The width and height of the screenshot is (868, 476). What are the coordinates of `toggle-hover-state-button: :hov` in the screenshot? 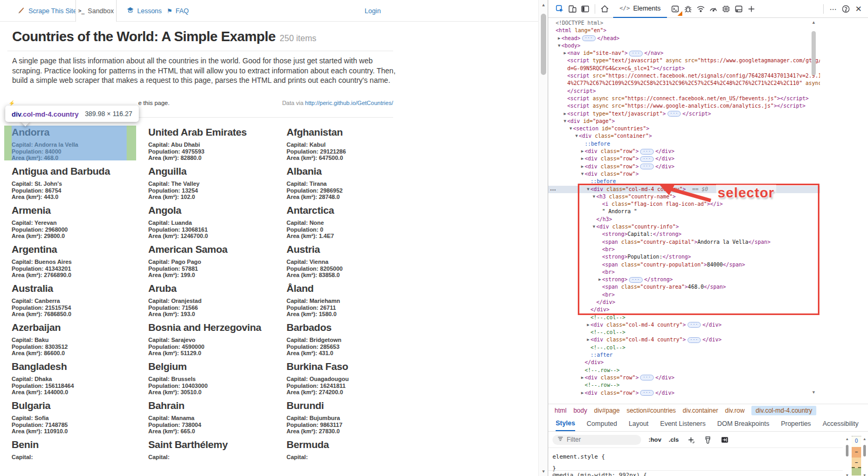 It's located at (655, 440).